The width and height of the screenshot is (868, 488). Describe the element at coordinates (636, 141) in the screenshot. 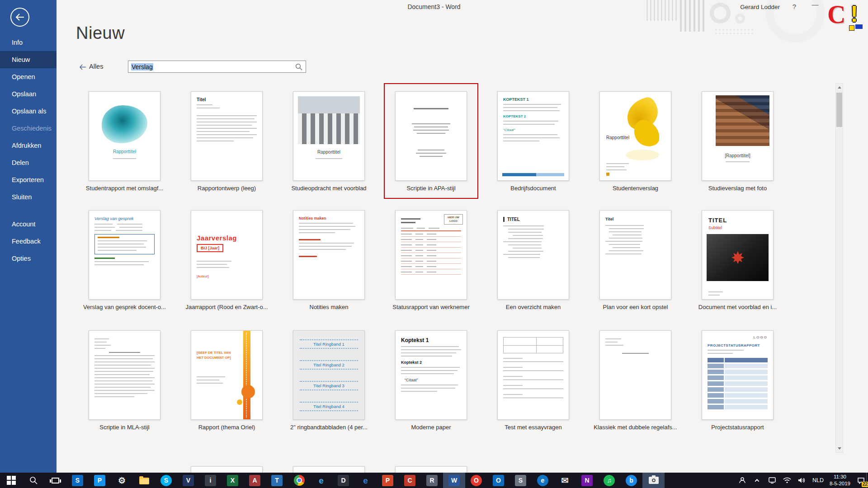

I see `template-card-studentenverslag: RapporttitelStudentenverslag` at that location.